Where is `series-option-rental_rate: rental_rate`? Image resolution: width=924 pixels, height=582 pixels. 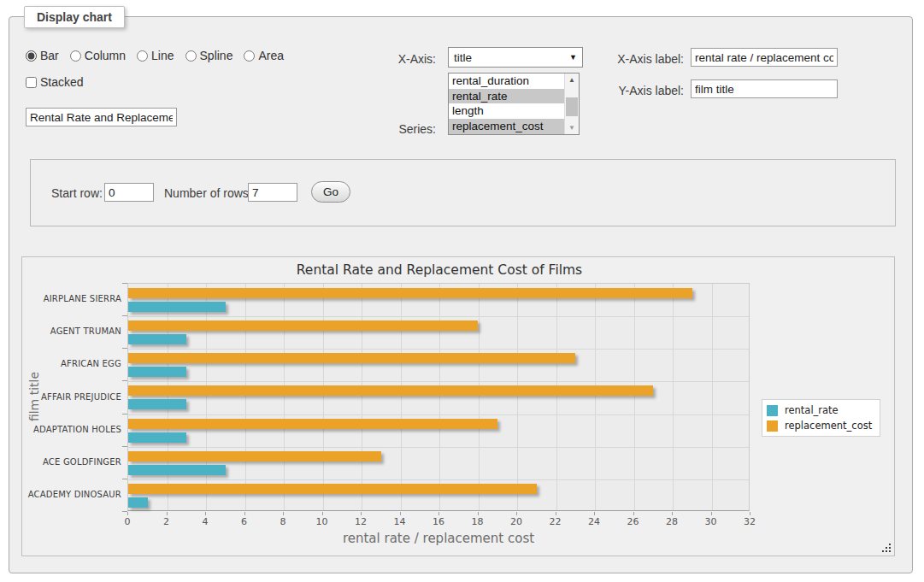 series-option-rental_rate: rental_rate is located at coordinates (506, 97).